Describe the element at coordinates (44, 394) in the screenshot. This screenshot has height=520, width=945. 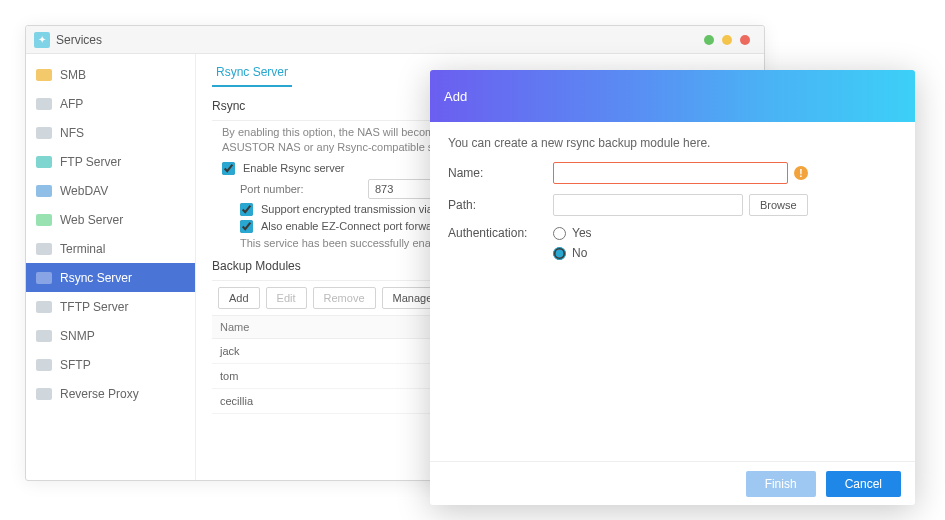
I see `proxy-icon` at that location.